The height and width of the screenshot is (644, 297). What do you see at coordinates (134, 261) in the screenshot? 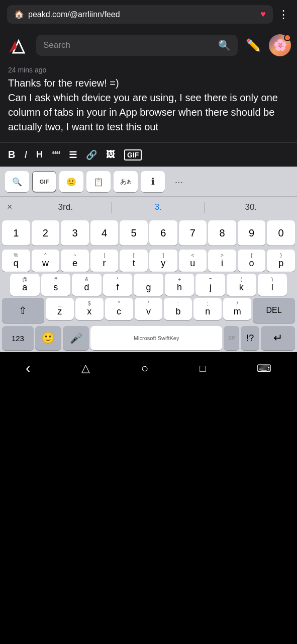
I see `key-t: [t` at bounding box center [134, 261].